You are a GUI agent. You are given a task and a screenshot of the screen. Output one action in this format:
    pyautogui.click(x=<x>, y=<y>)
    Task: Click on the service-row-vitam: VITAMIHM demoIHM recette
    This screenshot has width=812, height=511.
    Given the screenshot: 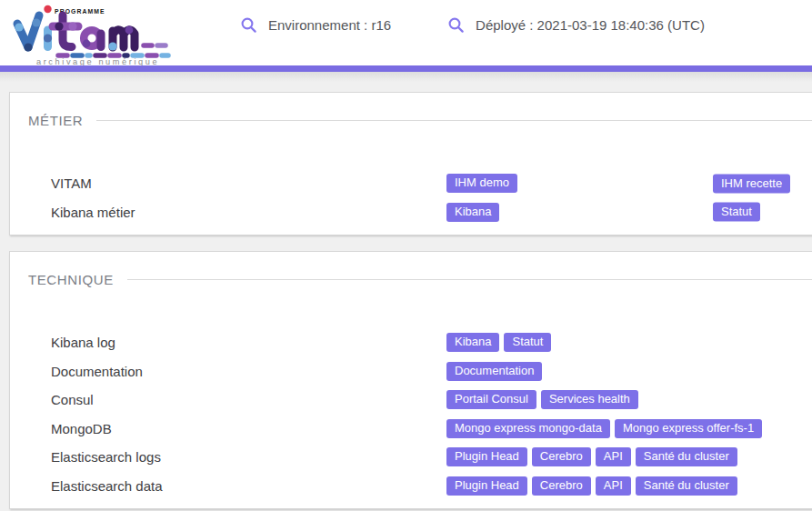 What is the action you would take?
    pyautogui.click(x=420, y=184)
    